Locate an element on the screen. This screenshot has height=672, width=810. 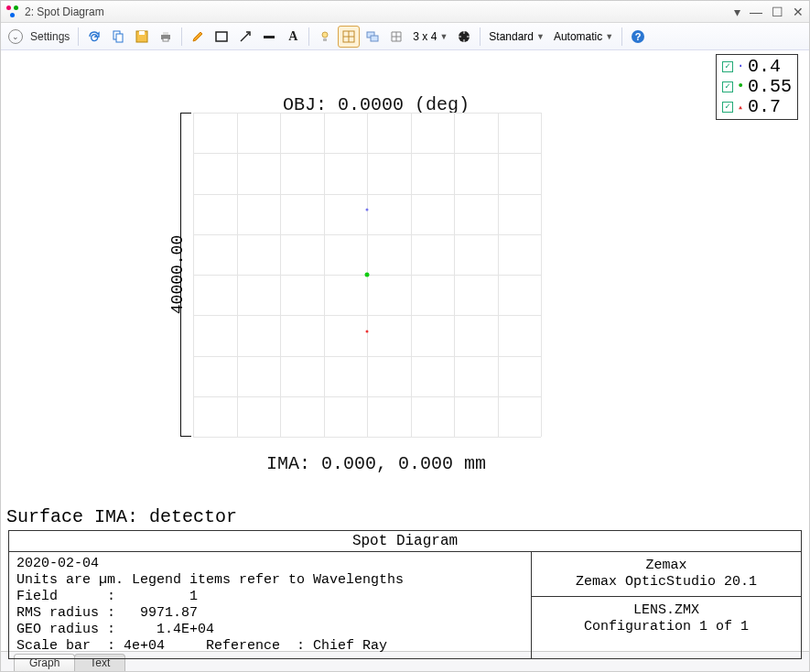
save-icon is located at coordinates (142, 37).